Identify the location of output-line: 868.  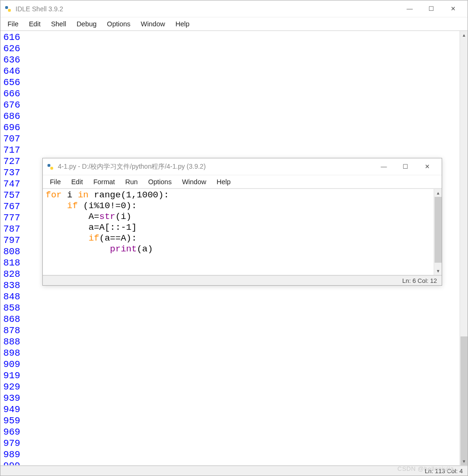
(12, 320).